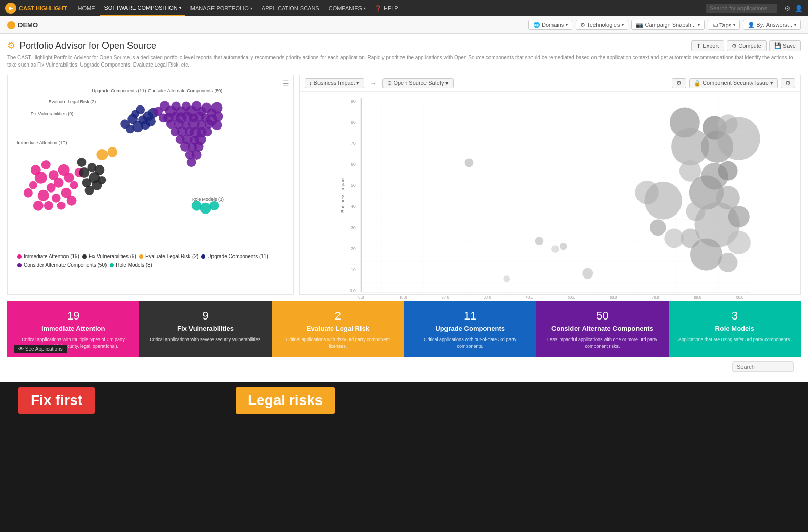 Image resolution: width=808 pixels, height=532 pixels. Describe the element at coordinates (73, 329) in the screenshot. I see `card-immediate-attention: 19 Immediate Attention Critical applicat…` at that location.